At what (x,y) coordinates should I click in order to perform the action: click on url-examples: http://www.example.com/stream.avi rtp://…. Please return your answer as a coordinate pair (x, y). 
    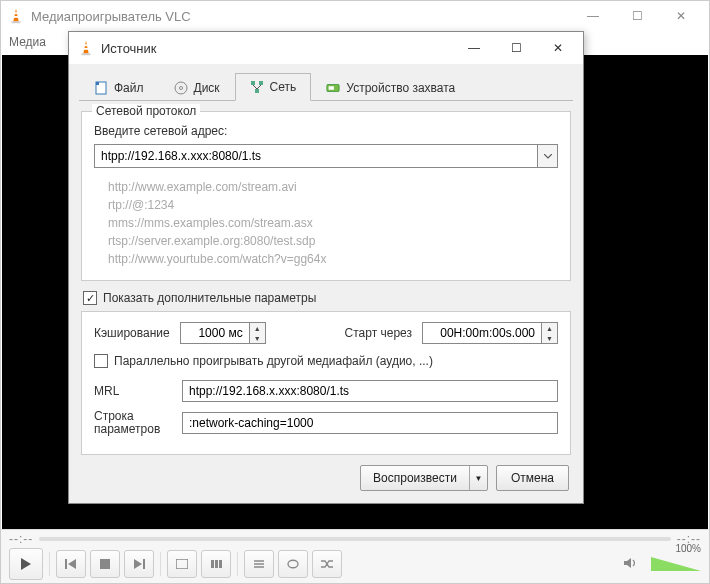
    Looking at the image, I should click on (331, 223).